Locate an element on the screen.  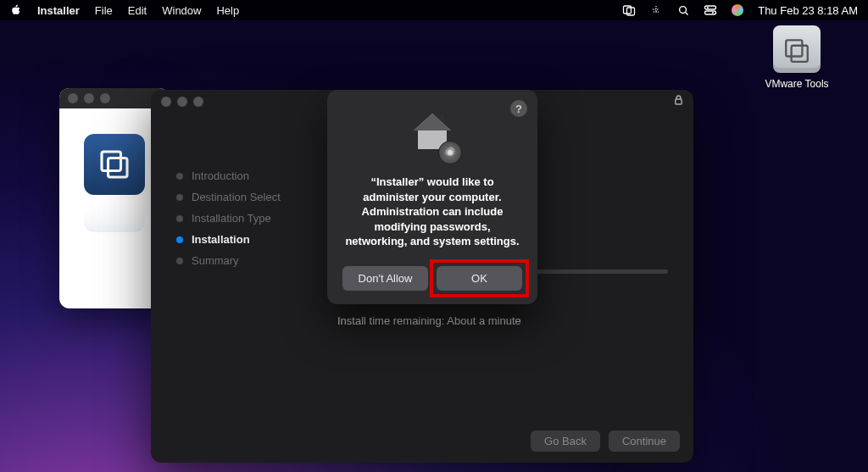
step-destination-select: Destination Select is located at coordinates (242, 197).